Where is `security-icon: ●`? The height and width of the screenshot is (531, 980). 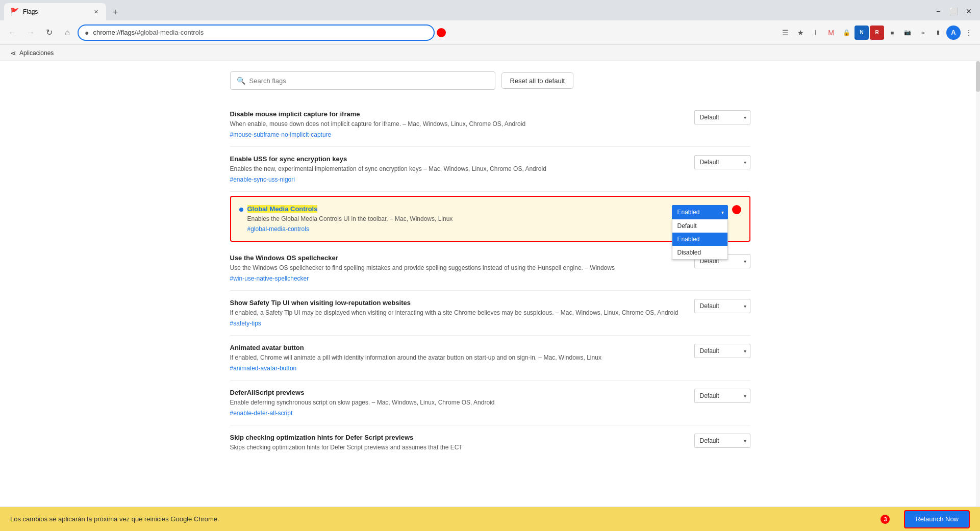
security-icon: ● is located at coordinates (87, 33).